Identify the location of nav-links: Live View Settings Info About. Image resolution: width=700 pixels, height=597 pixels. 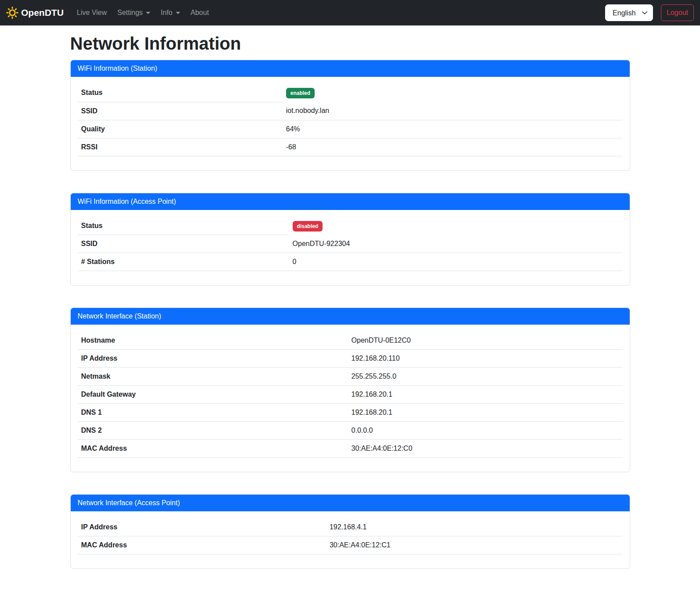
(143, 13).